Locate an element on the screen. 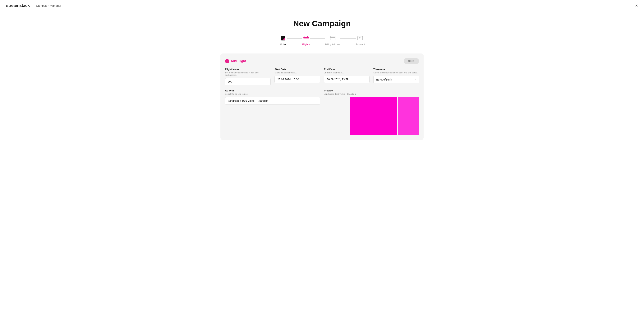  ad-unit-value: Landscape 16:9 Video + Branding is located at coordinates (271, 101).